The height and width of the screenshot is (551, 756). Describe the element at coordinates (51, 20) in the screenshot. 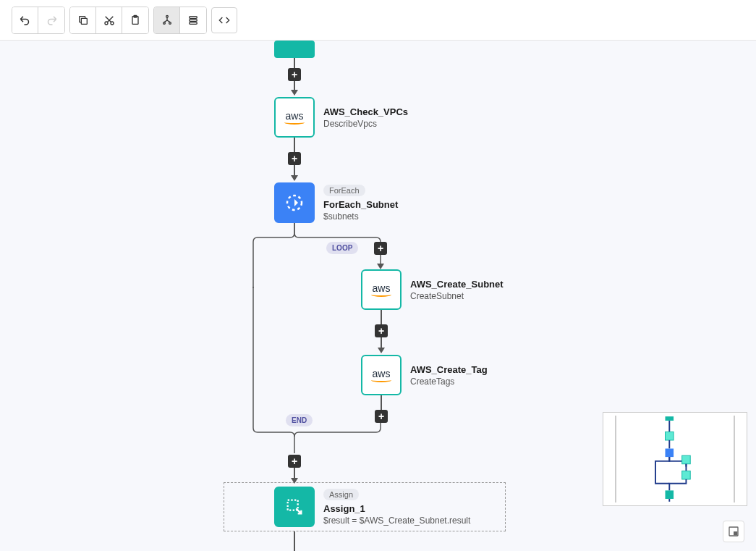

I see `redo-button` at that location.